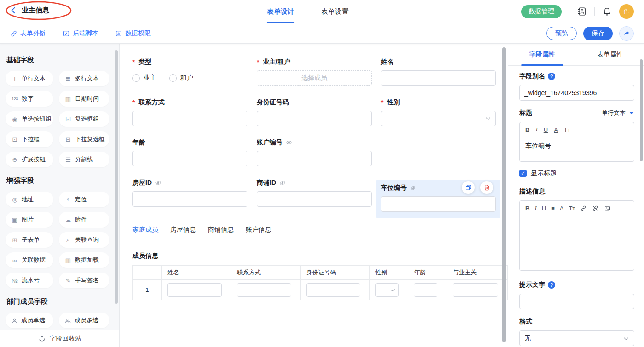 Image resolution: width=644 pixels, height=347 pixels. What do you see at coordinates (577, 338) in the screenshot?
I see `format-select: 无` at bounding box center [577, 338].